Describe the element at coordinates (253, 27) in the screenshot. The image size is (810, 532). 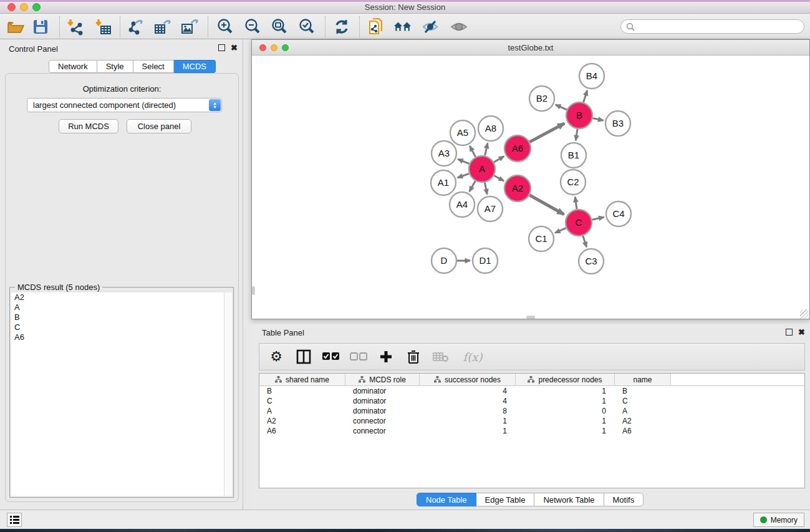
I see `zoom-out-button` at that location.